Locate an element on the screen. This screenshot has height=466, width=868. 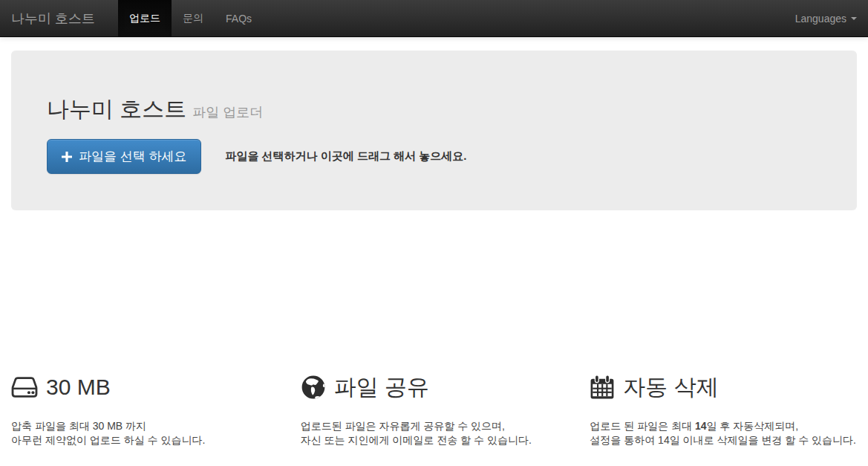
feature-auto-delete: 자동 삭제 업로드 된 파일은 최대 14일 후 자동삭제되며, 설정을 통하여… is located at coordinates (723, 401).